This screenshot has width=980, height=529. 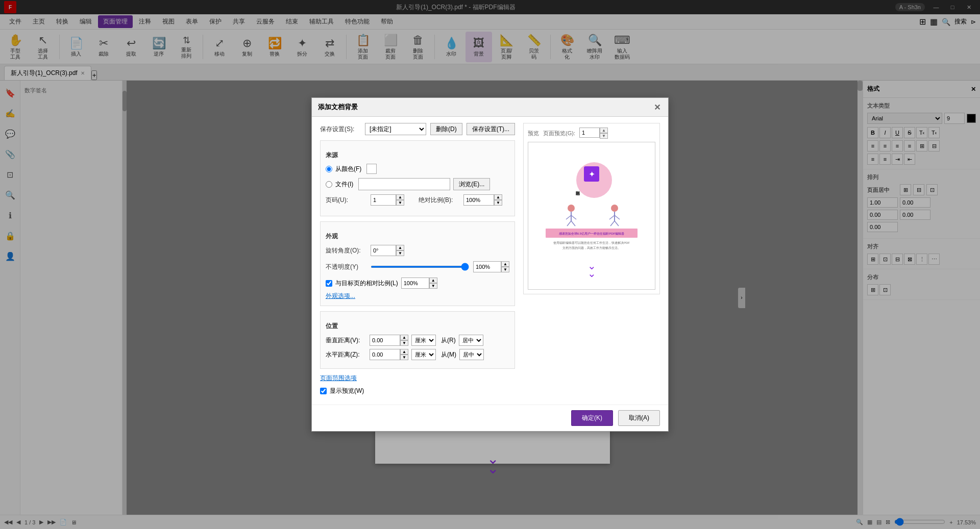 What do you see at coordinates (433, 281) in the screenshot?
I see `relative-spin-up: ▲` at bounding box center [433, 281].